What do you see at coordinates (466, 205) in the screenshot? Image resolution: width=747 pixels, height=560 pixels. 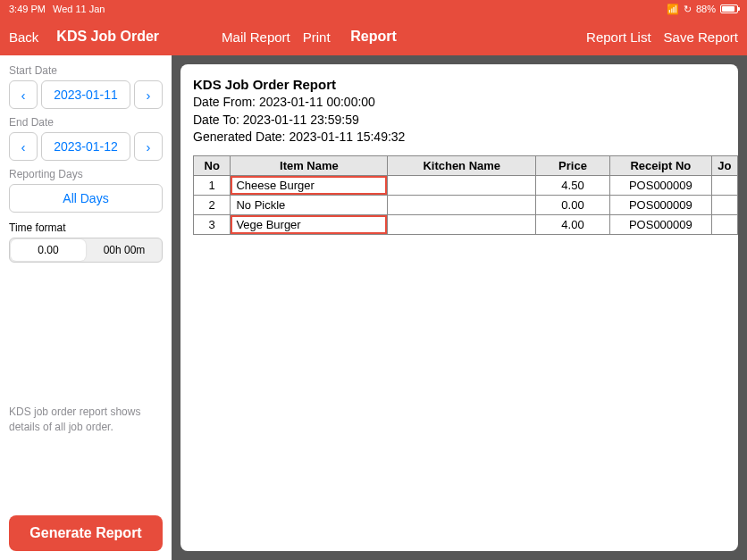 I see `table-row: 2No Pickle0.00POS000009` at bounding box center [466, 205].